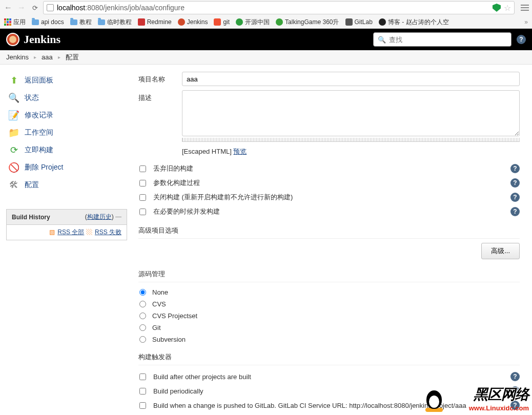 This screenshot has width=532, height=415. I want to click on scm-option-label: Git, so click(157, 328).